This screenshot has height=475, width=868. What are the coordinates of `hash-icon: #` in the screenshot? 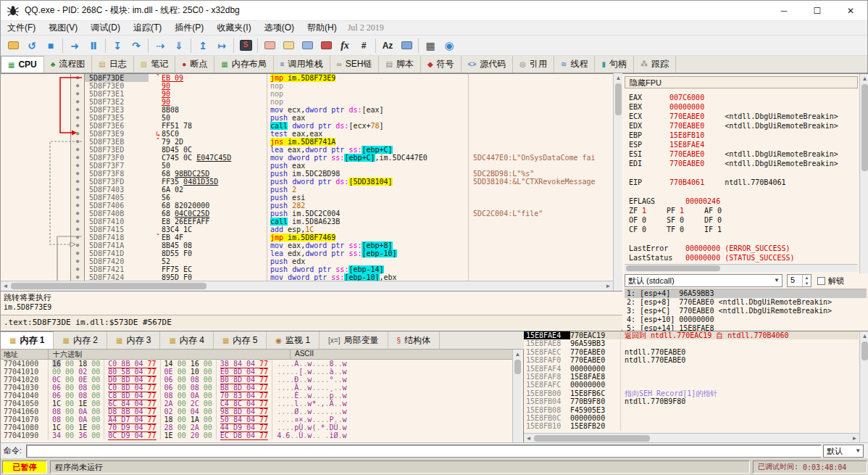 It's located at (364, 46).